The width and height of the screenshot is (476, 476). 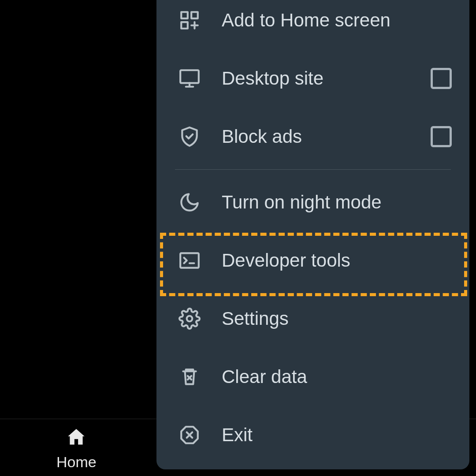 I want to click on menu-item-block-ads: Block ads, so click(x=313, y=137).